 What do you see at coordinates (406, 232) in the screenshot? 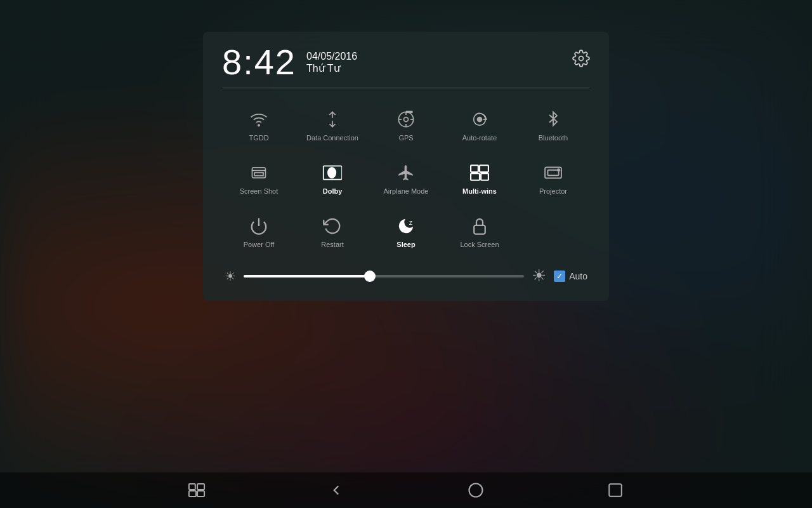
I see `toggle-sleep: z Sleep` at bounding box center [406, 232].